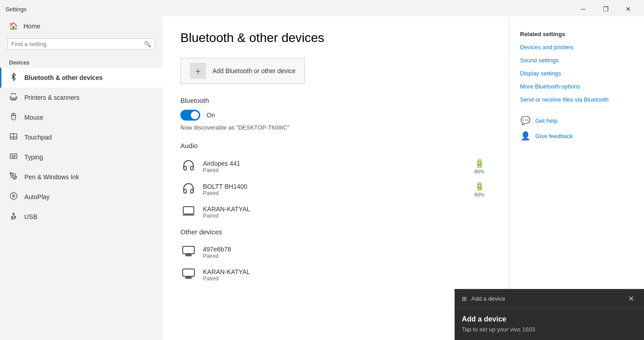 Image resolution: width=644 pixels, height=340 pixels. I want to click on minimize-button: ─, so click(583, 9).